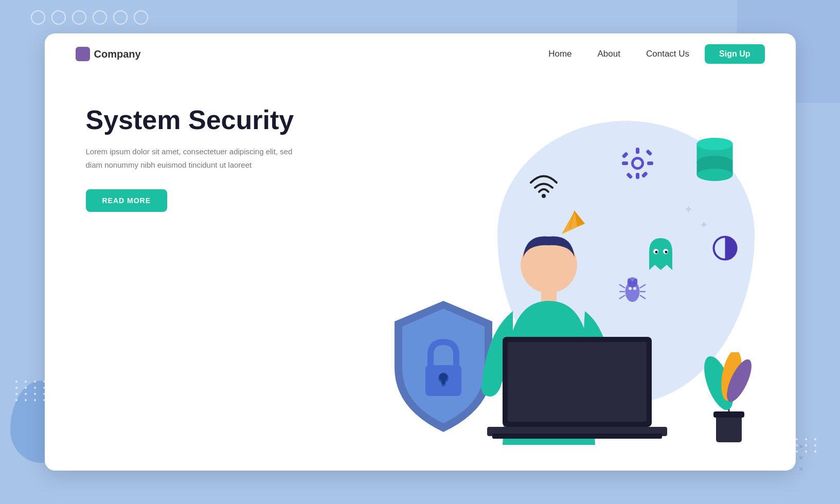 Image resolution: width=840 pixels, height=504 pixels. I want to click on background-dots-left, so click(32, 391).